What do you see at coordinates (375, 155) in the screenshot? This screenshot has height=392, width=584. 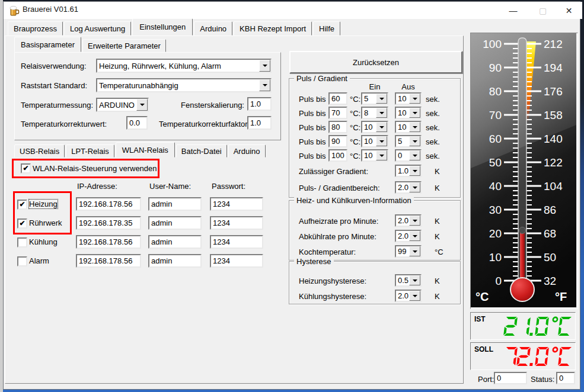 I see `puls-ein-select-100: 10` at bounding box center [375, 155].